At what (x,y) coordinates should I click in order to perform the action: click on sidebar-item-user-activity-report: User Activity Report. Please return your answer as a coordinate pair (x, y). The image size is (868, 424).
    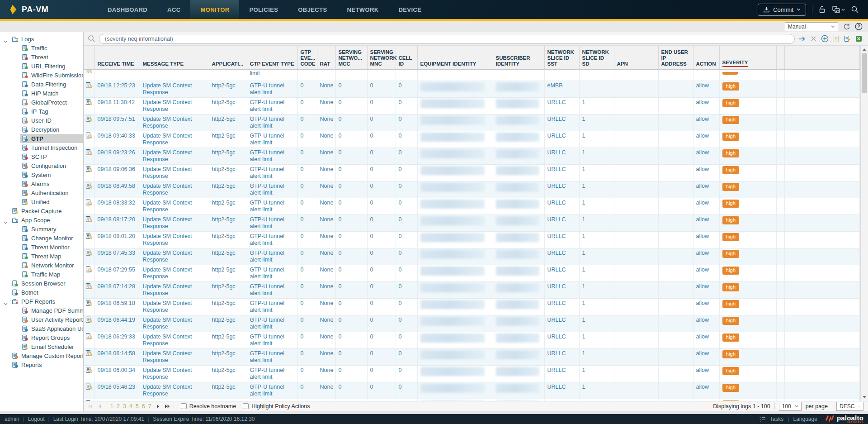
    Looking at the image, I should click on (42, 319).